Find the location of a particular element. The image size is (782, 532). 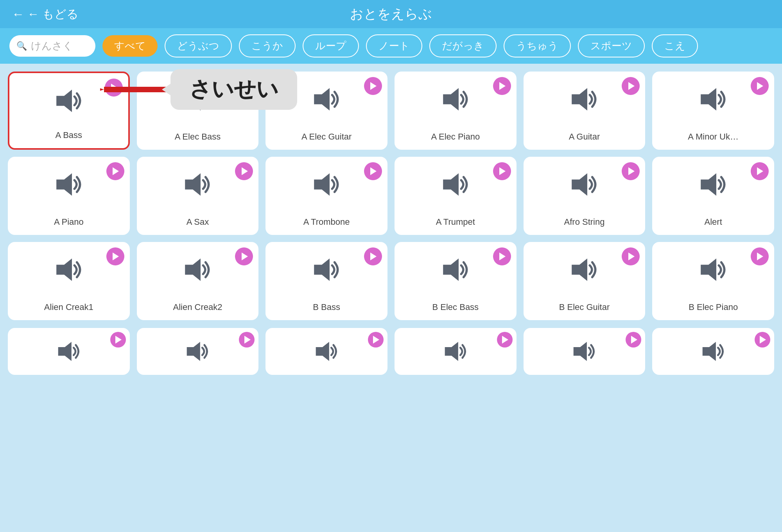

filter-sports: スポーツ is located at coordinates (612, 46).